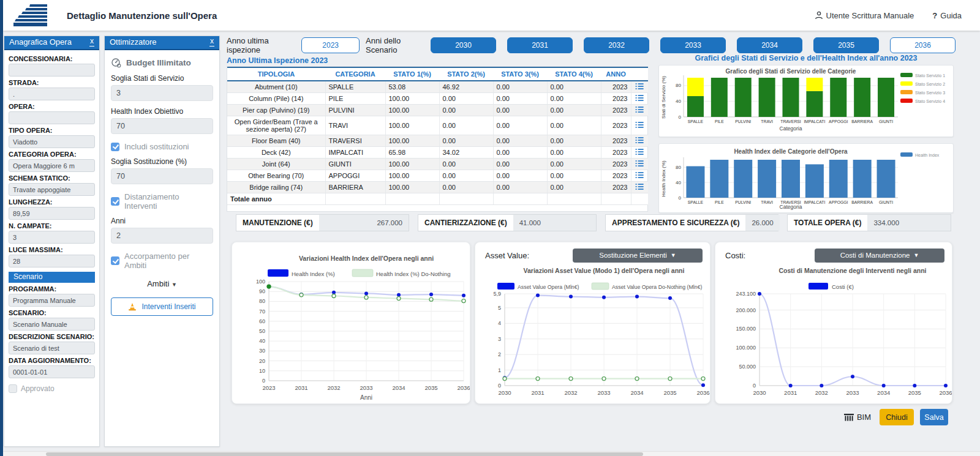 This screenshot has width=980, height=456. What do you see at coordinates (946, 393) in the screenshot?
I see `svg-text: 2036` at bounding box center [946, 393].